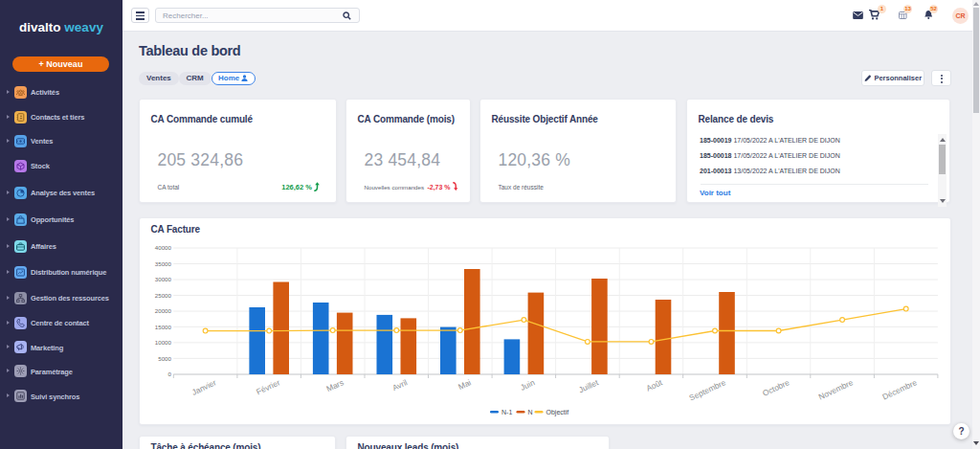  What do you see at coordinates (164, 343) in the screenshot?
I see `svg-text: 10000` at bounding box center [164, 343].